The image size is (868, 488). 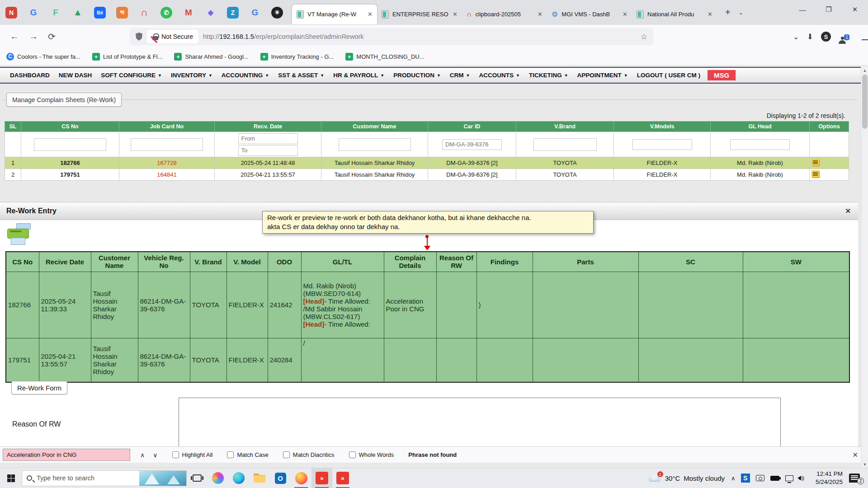 I want to click on close-window-button: ✕, so click(x=855, y=9).